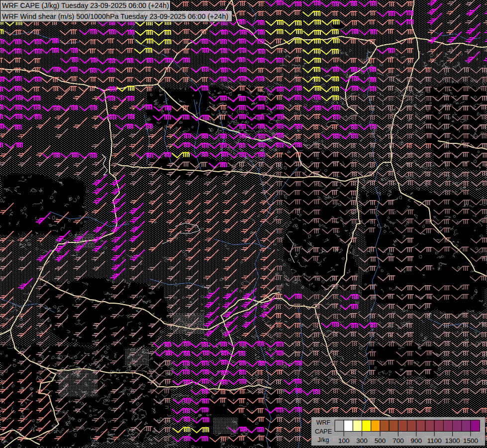 This screenshot has width=487, height=448. What do you see at coordinates (115, 16) in the screenshot?
I see `svg-text:WRF Wind shear (m/s) 500/1000h: WRF Wind shear (m/s) 500/1000hPa Tuesday…` at bounding box center [115, 16].